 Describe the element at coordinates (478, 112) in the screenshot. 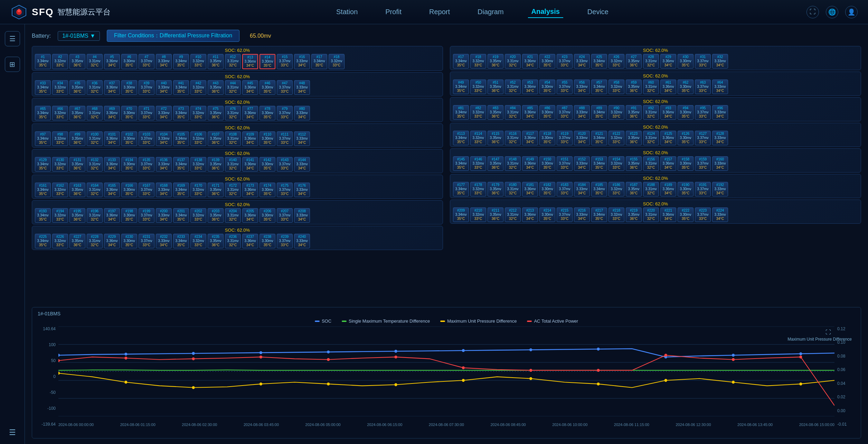

I see `battery-cell: #82 3.32mv 33°C` at that location.